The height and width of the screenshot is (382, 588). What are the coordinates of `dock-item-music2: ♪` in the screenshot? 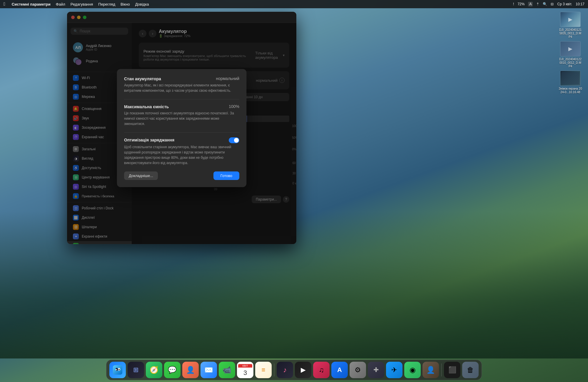 It's located at (285, 370).